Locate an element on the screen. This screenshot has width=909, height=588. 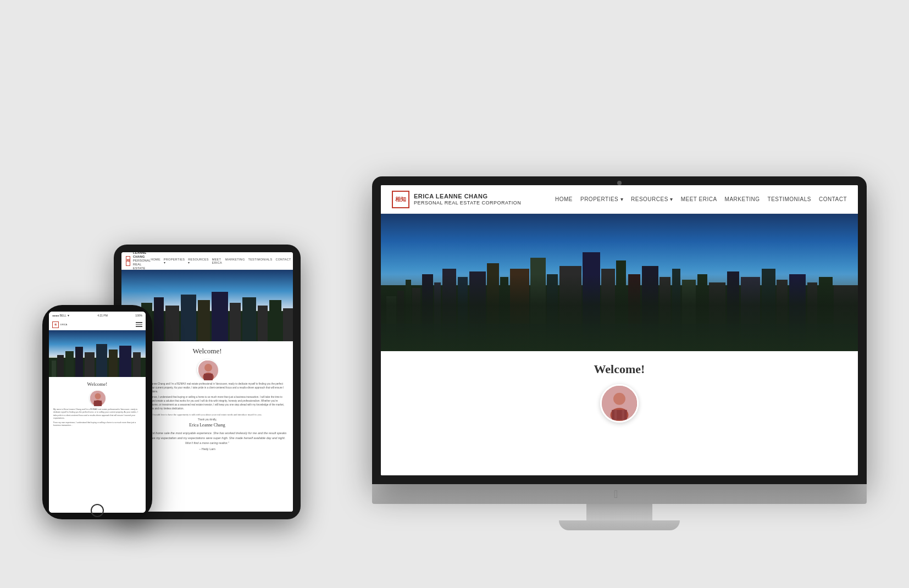
iphone-logo-seal: 相 is located at coordinates (56, 325).